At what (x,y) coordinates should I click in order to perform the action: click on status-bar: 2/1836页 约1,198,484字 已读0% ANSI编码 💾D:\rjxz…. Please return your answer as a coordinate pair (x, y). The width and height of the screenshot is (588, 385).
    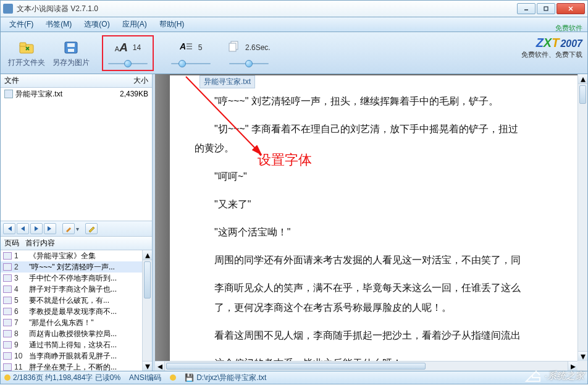
    Looking at the image, I should click on (294, 378).